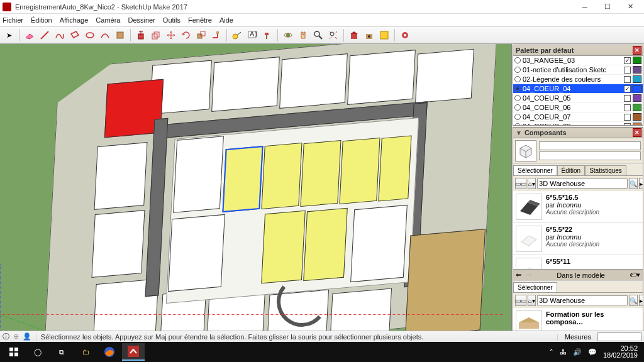 This screenshot has width=644, height=362. I want to click on nav-button: ▸, so click(641, 184).